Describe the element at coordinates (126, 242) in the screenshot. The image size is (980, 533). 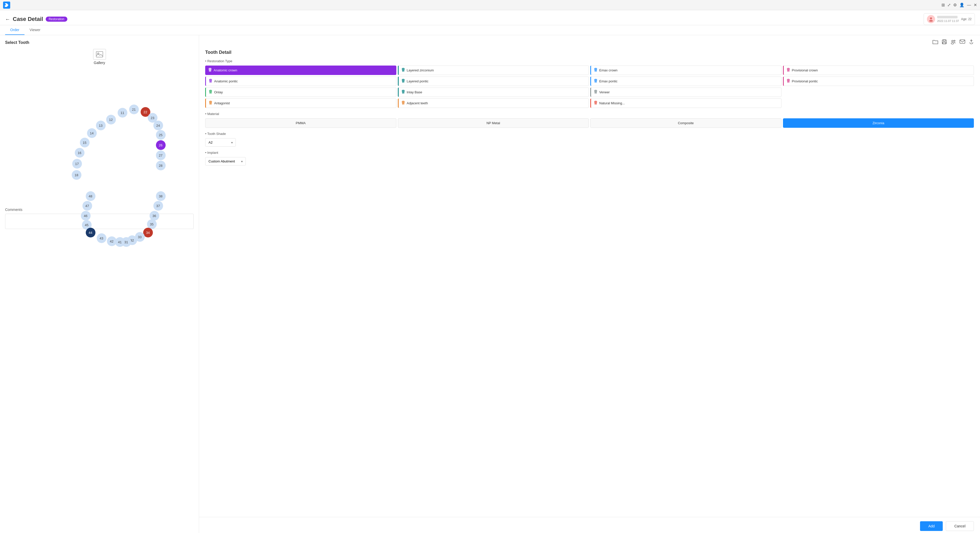
I see `tooth-31: 31` at that location.